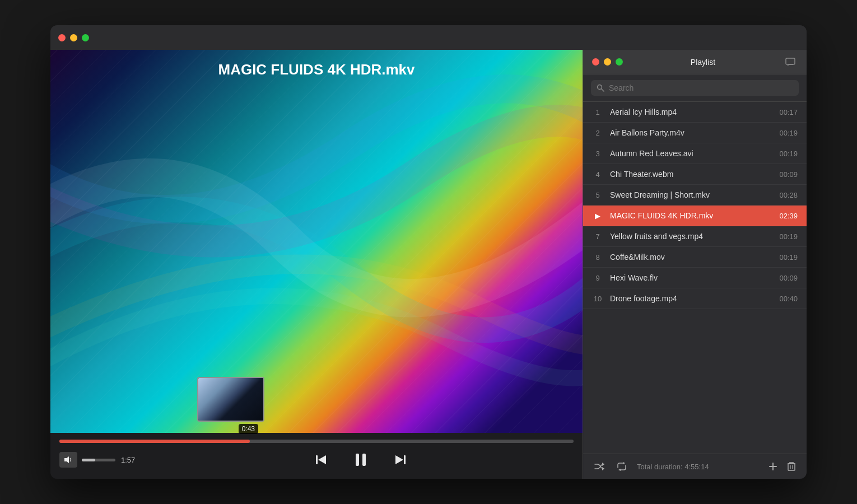 Image resolution: width=857 pixels, height=504 pixels. Describe the element at coordinates (400, 460) in the screenshot. I see `next-icon` at that location.